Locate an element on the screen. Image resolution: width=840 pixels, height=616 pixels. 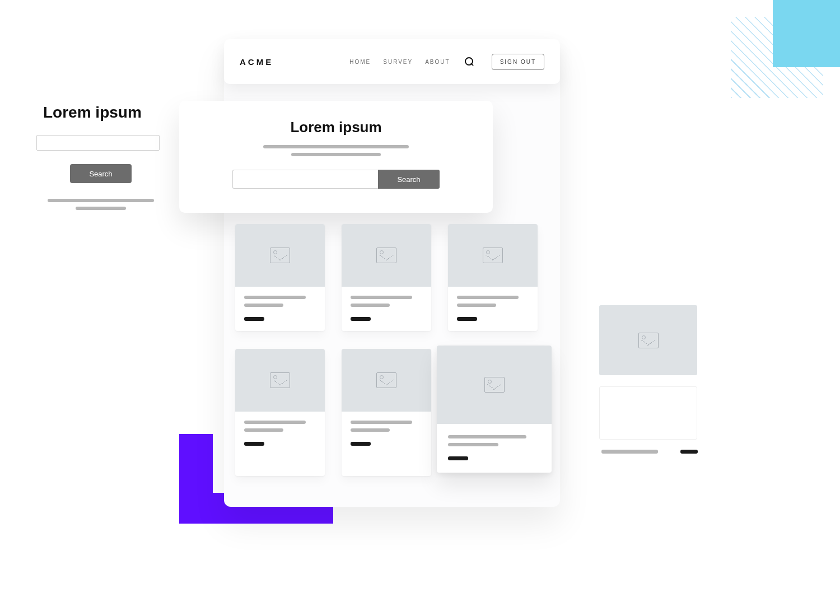
signout-button: SIGN OUT is located at coordinates (518, 62).